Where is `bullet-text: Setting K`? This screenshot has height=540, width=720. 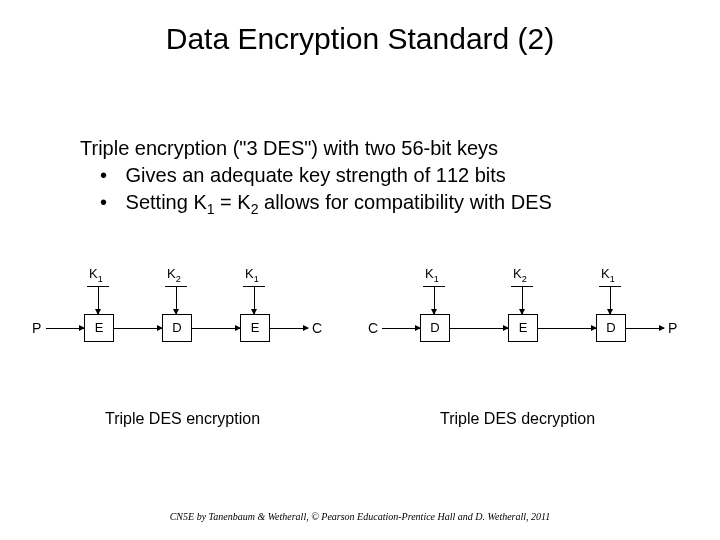 bullet-text: Setting K is located at coordinates (166, 202).